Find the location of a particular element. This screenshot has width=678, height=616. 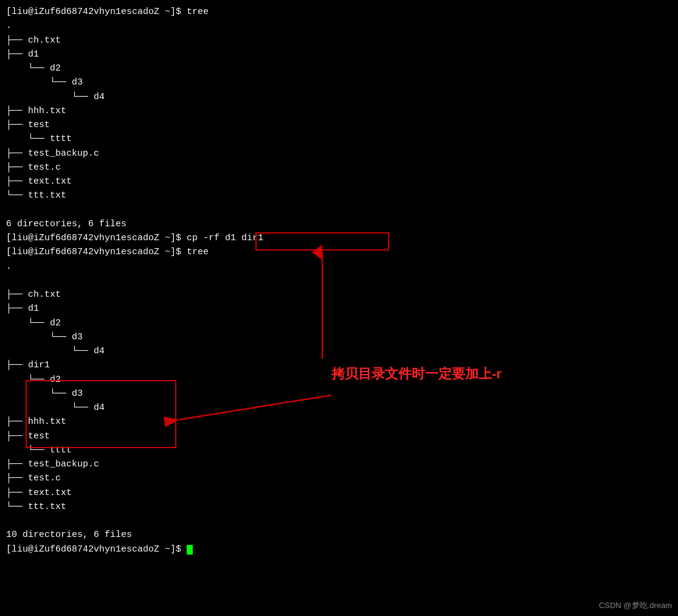

t1-l9: ├── test_backup.c is located at coordinates (339, 153).